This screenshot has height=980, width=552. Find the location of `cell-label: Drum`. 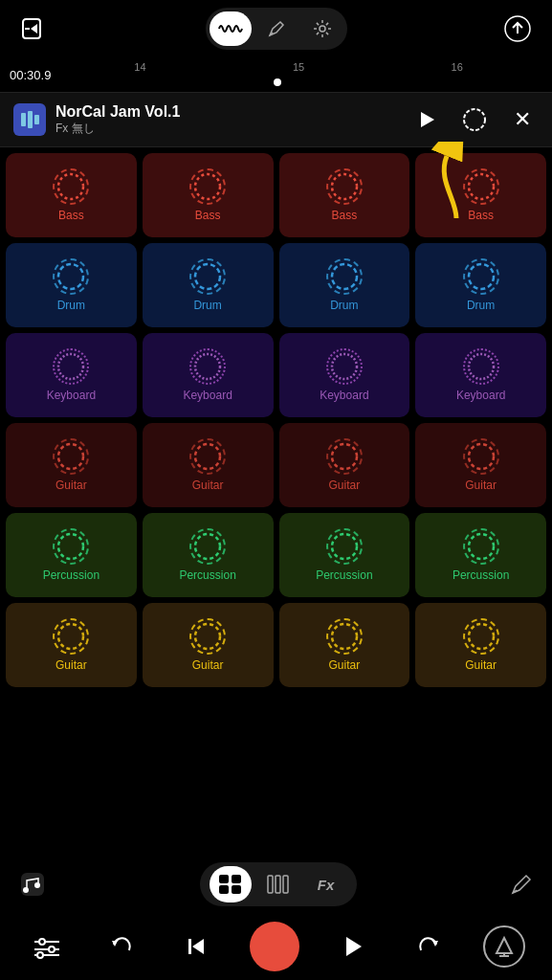

cell-label: Drum is located at coordinates (480, 305).